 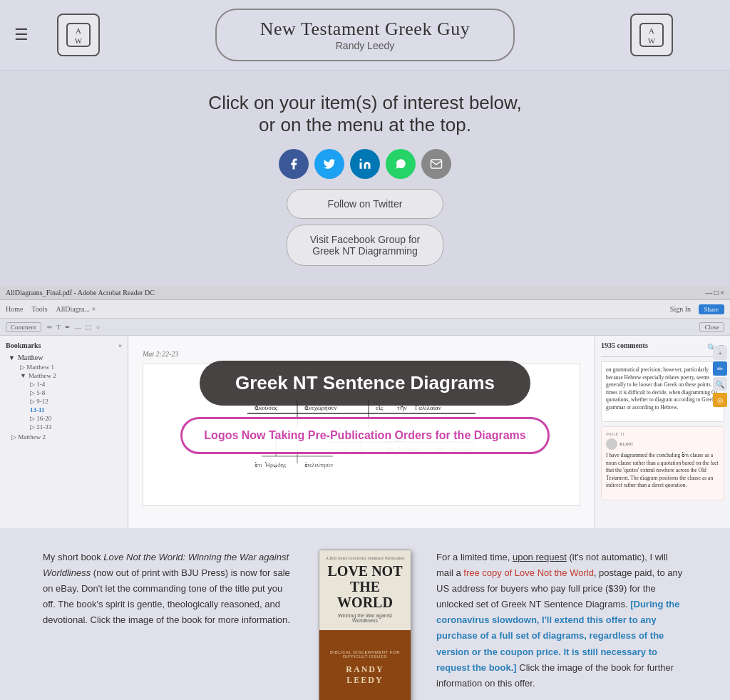 I want to click on mat-reference: Mat 2:22-23, so click(x=160, y=354).